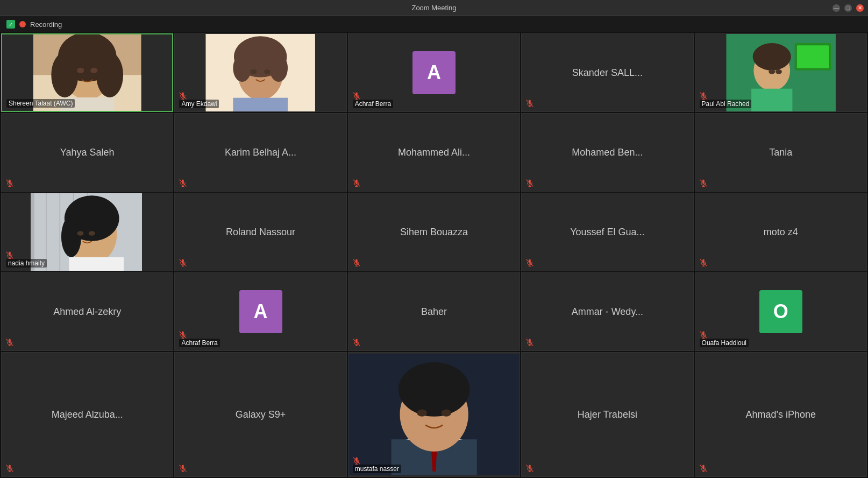 The height and width of the screenshot is (478, 868). Describe the element at coordinates (530, 183) in the screenshot. I see `mute-icon-mohamed_ben` at that location.